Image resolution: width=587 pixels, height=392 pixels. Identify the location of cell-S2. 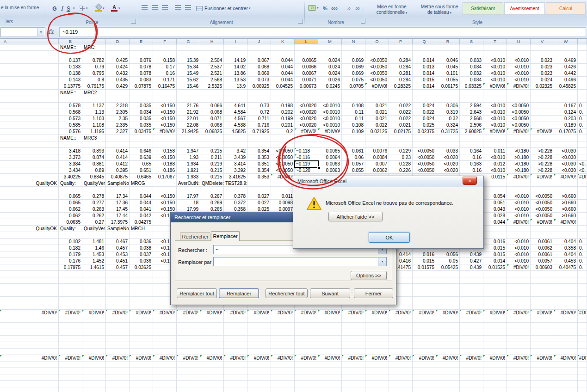
(472, 54).